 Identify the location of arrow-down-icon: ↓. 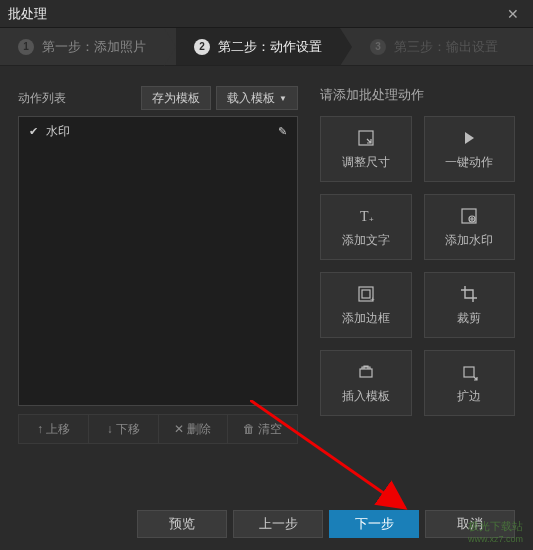
(110, 429).